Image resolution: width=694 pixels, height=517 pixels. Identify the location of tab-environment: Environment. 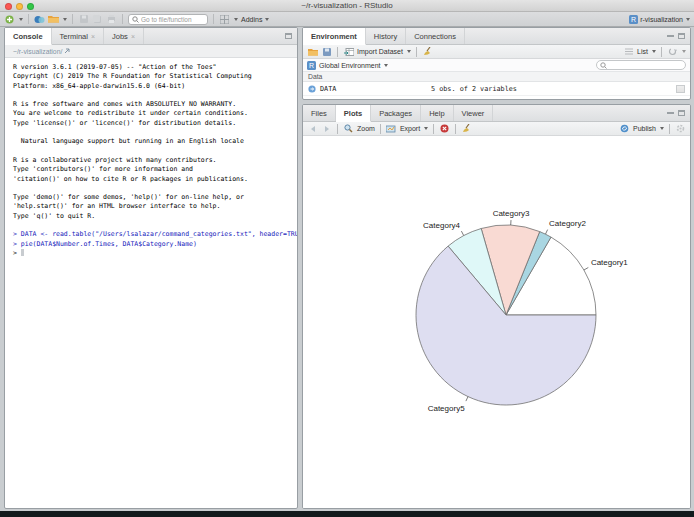
(334, 36).